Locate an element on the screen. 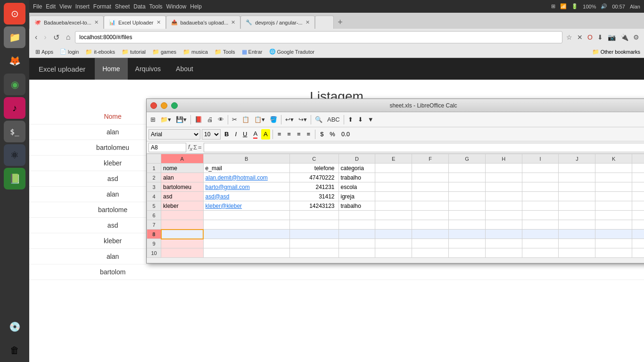  cell-d2: trabalho is located at coordinates (357, 178).